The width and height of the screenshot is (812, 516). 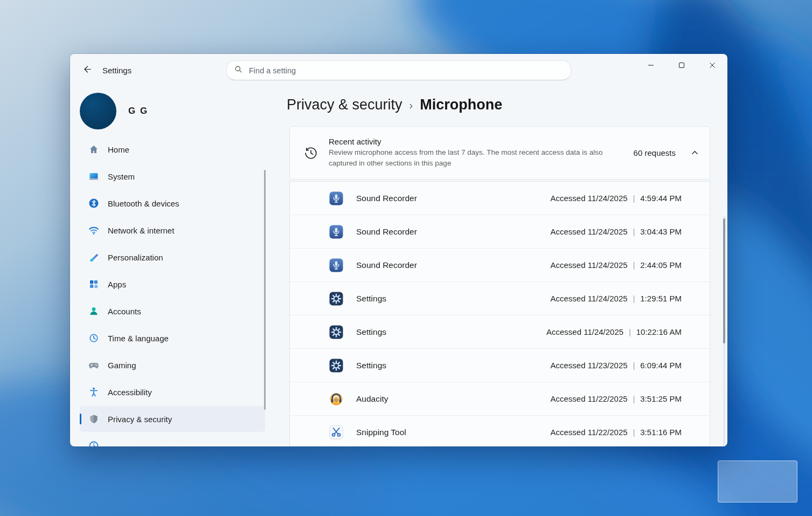 What do you see at coordinates (94, 338) in the screenshot?
I see `time-language-icon` at bounding box center [94, 338].